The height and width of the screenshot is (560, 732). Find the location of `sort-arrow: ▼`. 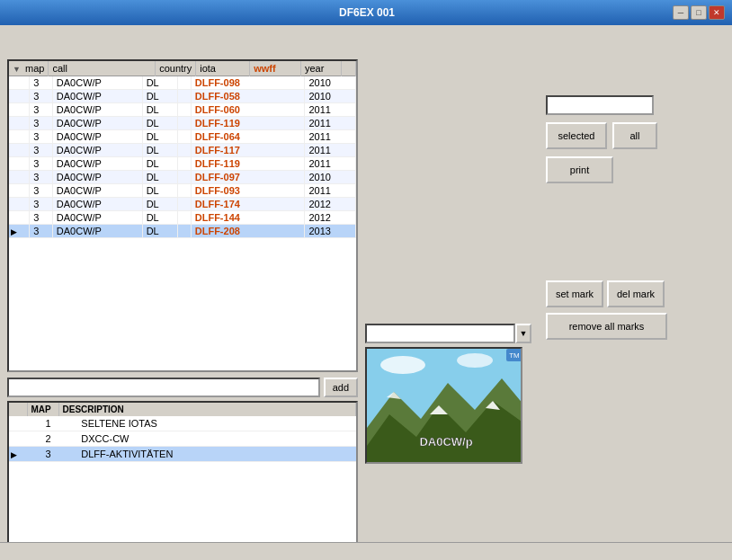

sort-arrow: ▼ is located at coordinates (16, 69).